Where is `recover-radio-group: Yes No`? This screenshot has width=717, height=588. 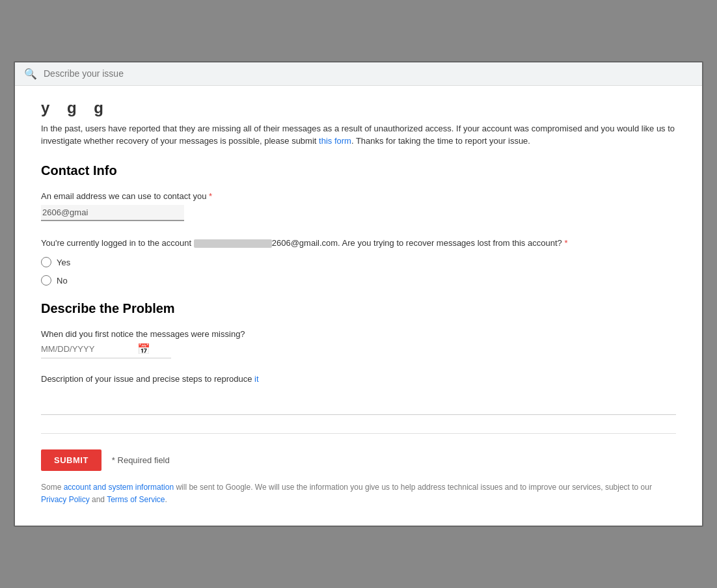
recover-radio-group: Yes No is located at coordinates (358, 271).